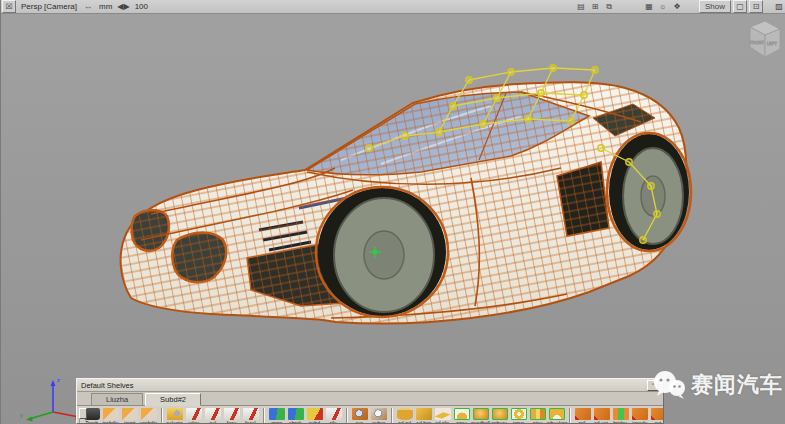 This screenshot has height=424, width=785. I want to click on shelf-tool-label: sd pln, so click(443, 422).